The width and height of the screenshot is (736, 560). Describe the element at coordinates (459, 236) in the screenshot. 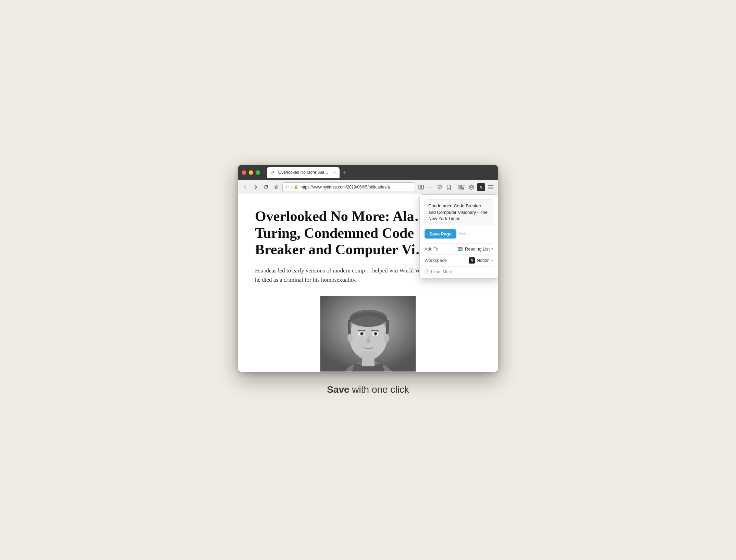

I see `notion-popup: Condemned Code Breaker and Computer Visi…` at that location.